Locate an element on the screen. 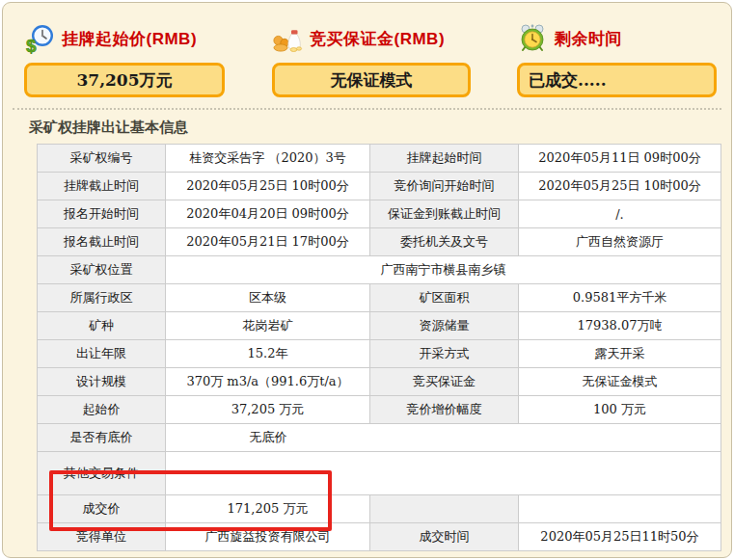 The height and width of the screenshot is (560, 734). section-title: 采矿权挂牌出让基本信息 is located at coordinates (108, 127).